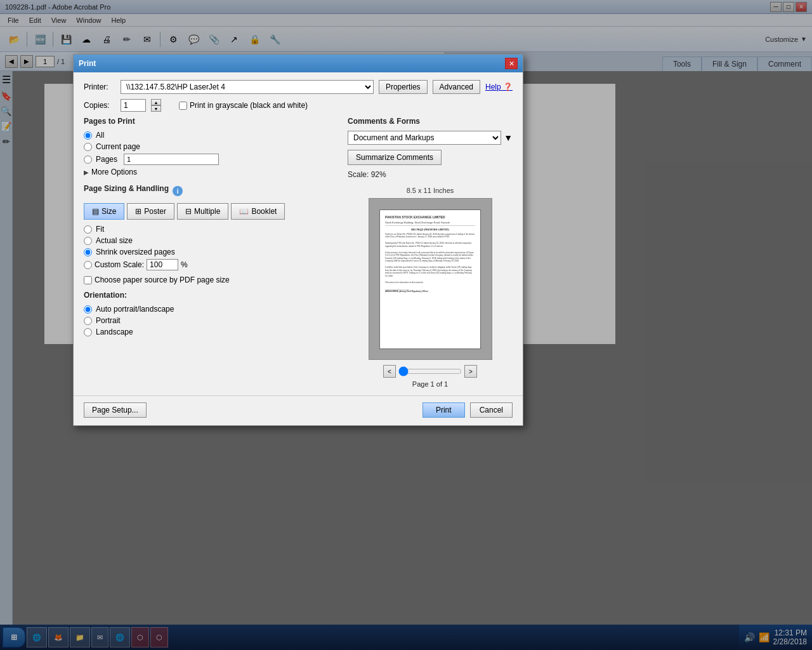 The height and width of the screenshot is (650, 812). What do you see at coordinates (211, 159) in the screenshot?
I see `radio-pages: Pages` at bounding box center [211, 159].